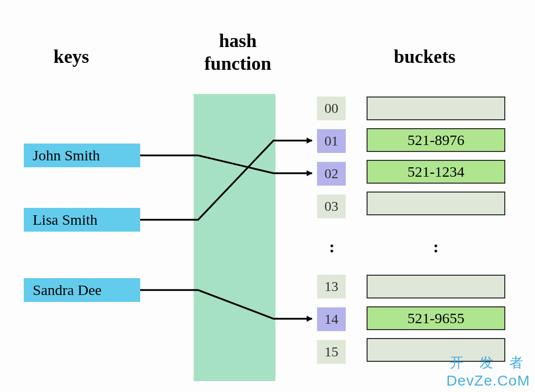  Describe the element at coordinates (488, 381) in the screenshot. I see `watermark-en: DevZe.CoM` at that location.